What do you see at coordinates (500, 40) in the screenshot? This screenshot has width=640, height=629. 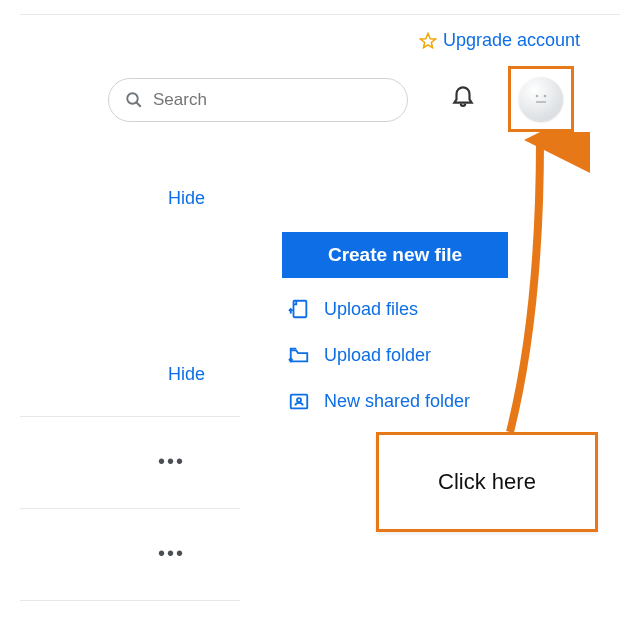 I see `upgrade-account-link: Upgrade account` at bounding box center [500, 40].